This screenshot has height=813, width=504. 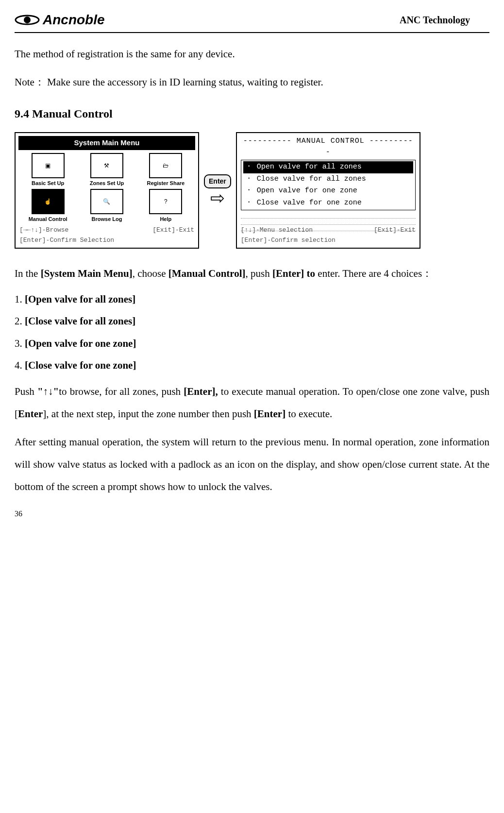 I want to click on choice-num: 3., so click(x=19, y=343).